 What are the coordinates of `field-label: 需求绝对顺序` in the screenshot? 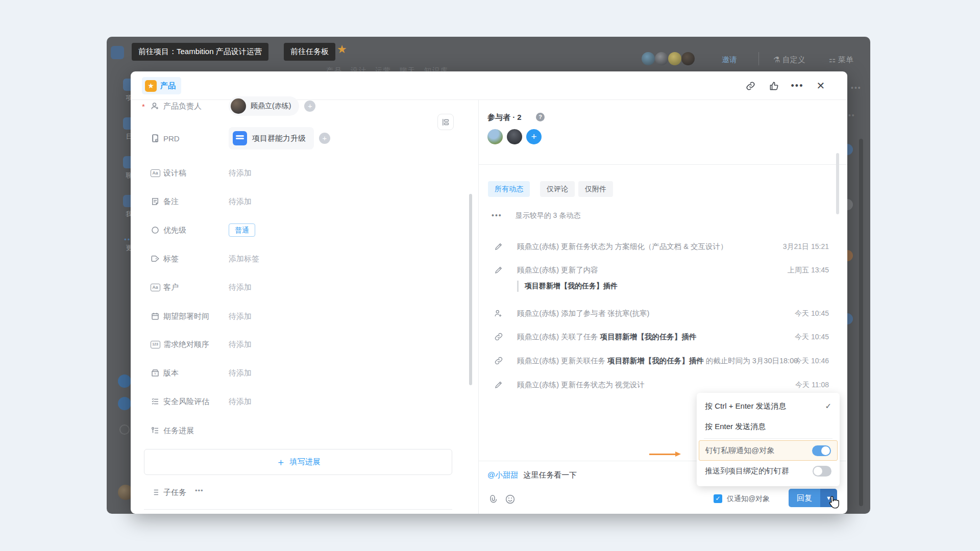 It's located at (186, 345).